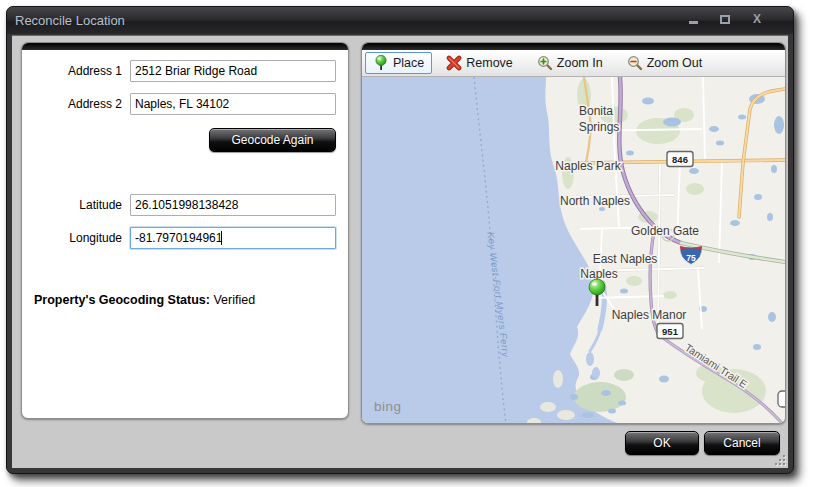 The height and width of the screenshot is (487, 814). Describe the element at coordinates (598, 274) in the screenshot. I see `map-label-naples: Naples` at that location.